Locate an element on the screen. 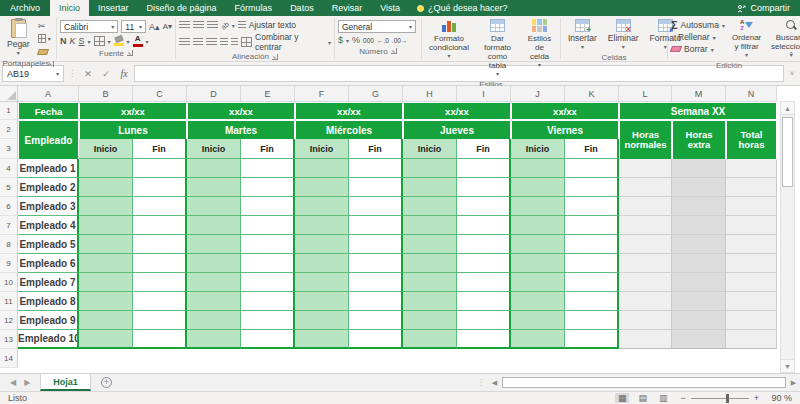  fill-color-icon is located at coordinates (119, 41).